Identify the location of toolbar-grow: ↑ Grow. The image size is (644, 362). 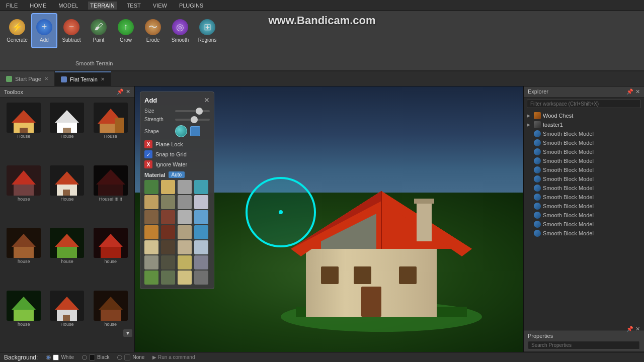
(126, 31).